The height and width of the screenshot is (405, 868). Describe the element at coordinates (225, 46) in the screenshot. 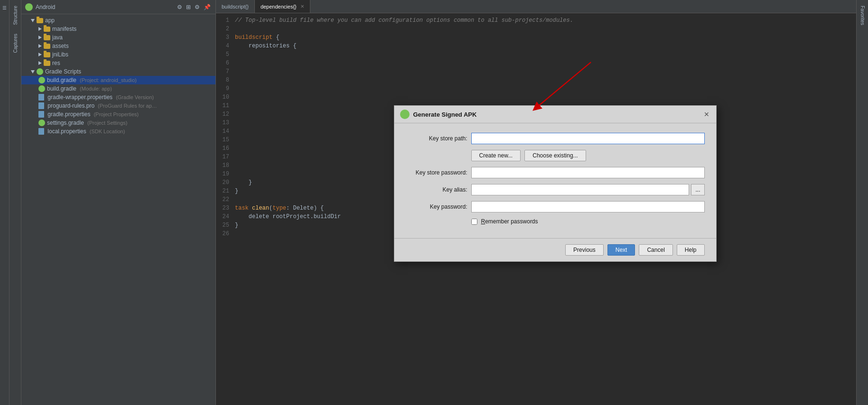

I see `line-num-4: 4` at that location.